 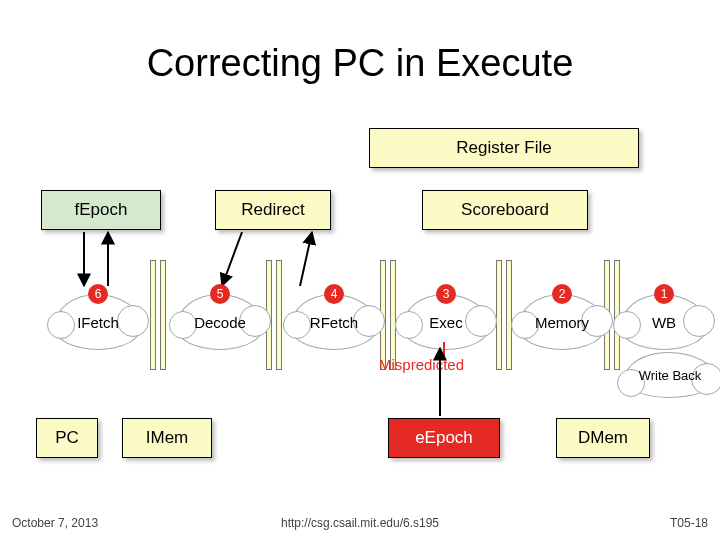 I want to click on stage-wb: 1 WB, so click(x=664, y=317).